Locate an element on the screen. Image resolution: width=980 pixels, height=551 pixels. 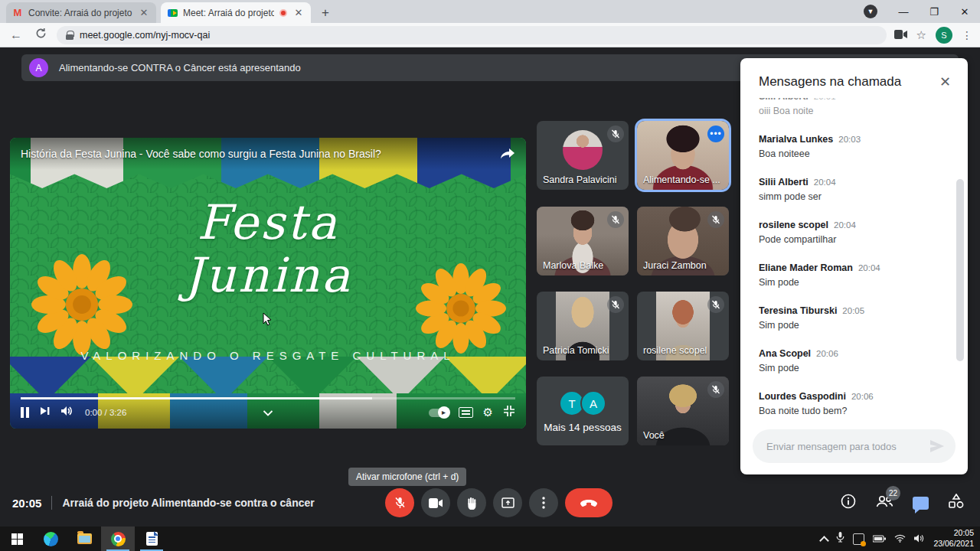
participant-tile-rosilene: rosilene scopel is located at coordinates (683, 326).